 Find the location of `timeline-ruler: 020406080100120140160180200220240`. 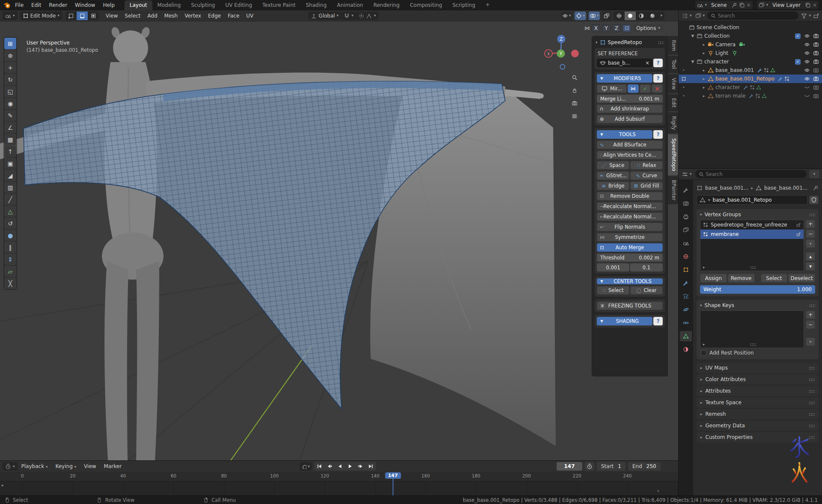

timeline-ruler: 020406080100120140160180200220240 is located at coordinates (339, 477).